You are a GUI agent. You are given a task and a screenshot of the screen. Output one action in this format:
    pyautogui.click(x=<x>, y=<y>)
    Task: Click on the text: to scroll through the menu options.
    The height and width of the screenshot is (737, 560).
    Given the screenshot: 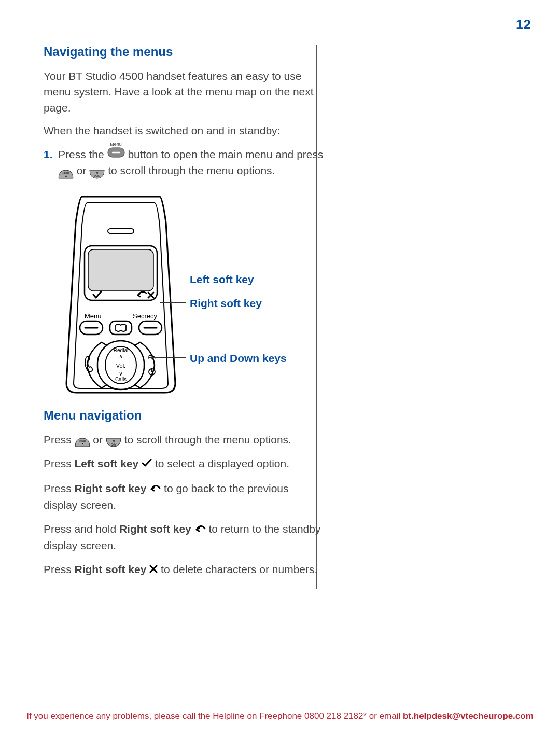 What is the action you would take?
    pyautogui.click(x=208, y=440)
    